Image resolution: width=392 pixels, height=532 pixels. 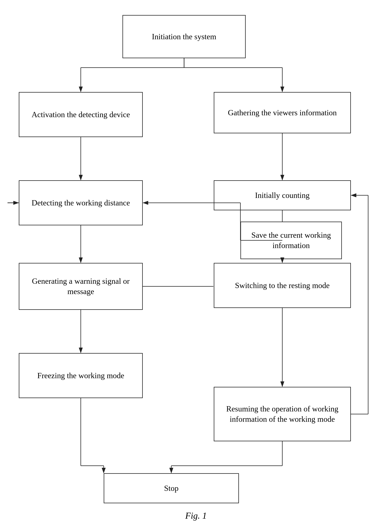 I want to click on box-gathering: Gathering the viewers information, so click(x=282, y=113).